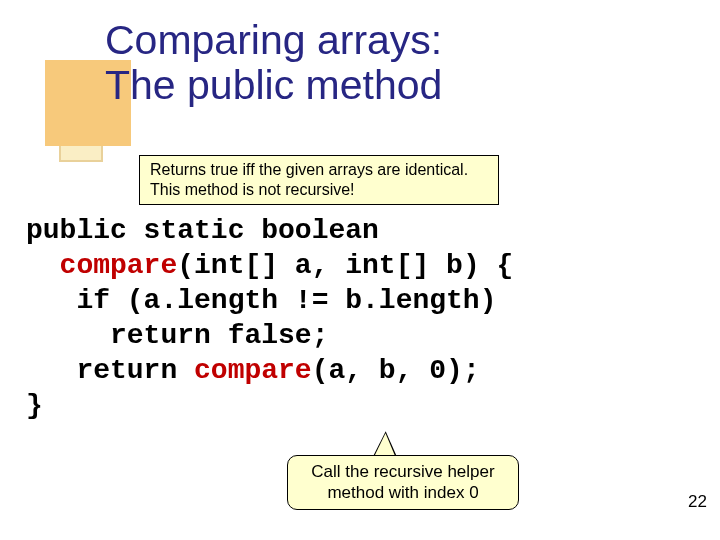 The height and width of the screenshot is (540, 720). I want to click on title-line1: Comparing arrays:, so click(274, 40).